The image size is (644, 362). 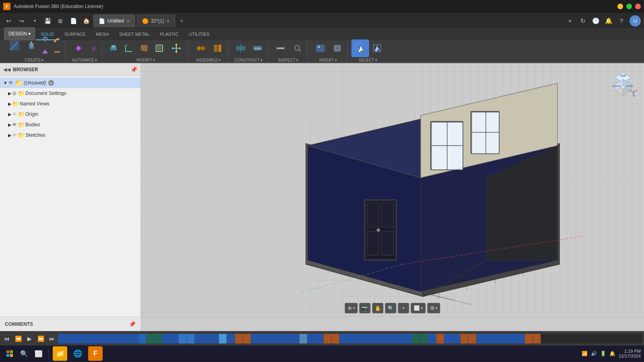 What do you see at coordinates (220, 60) in the screenshot?
I see `assemble-dropdown-icon: ▾` at bounding box center [220, 60].